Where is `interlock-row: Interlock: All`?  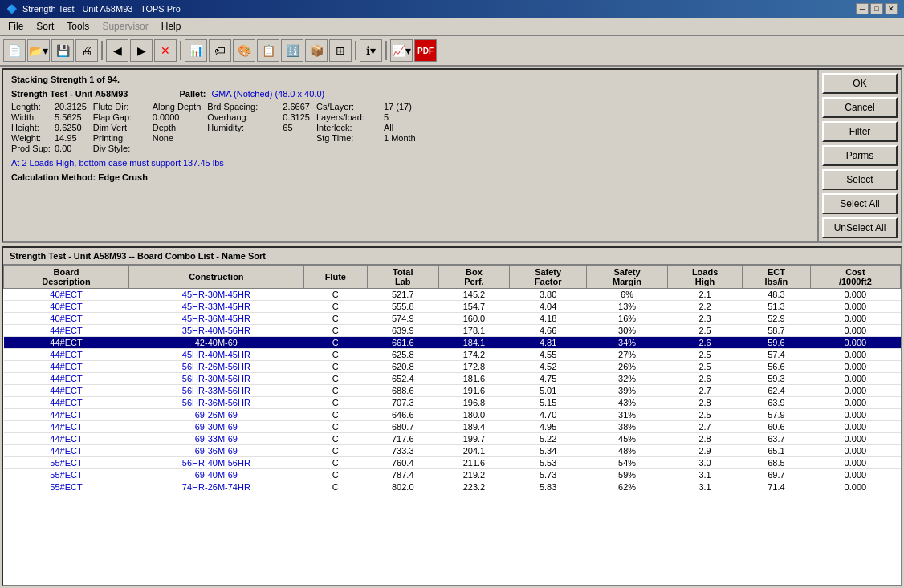
interlock-row: Interlock: All is located at coordinates (366, 128).